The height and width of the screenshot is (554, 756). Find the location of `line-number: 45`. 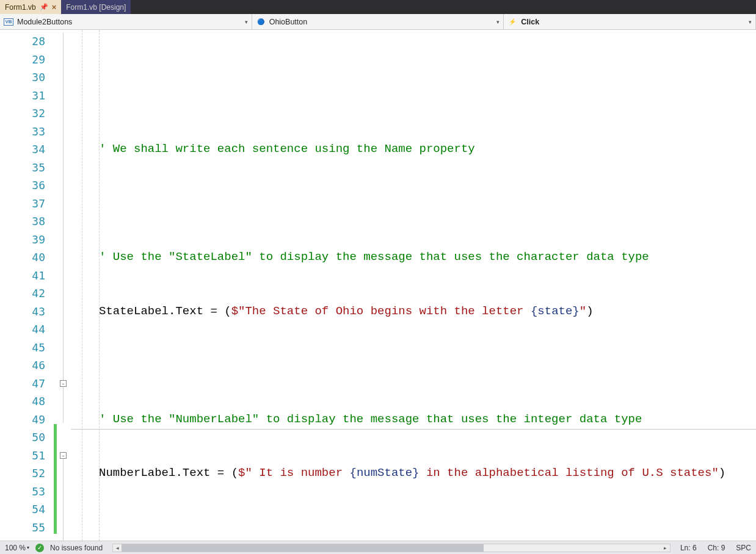

line-number: 45 is located at coordinates (23, 348).